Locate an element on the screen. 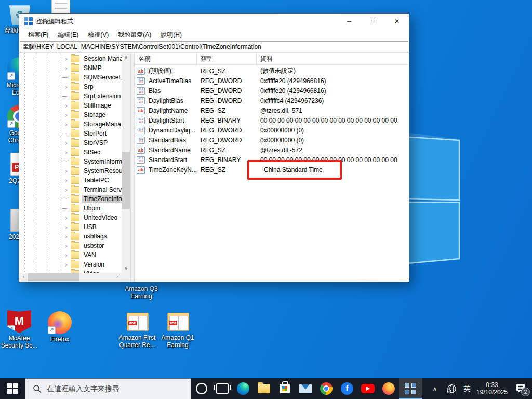  registry-value-row: abStandardNameREG_SZ@tzres.dll,-572 is located at coordinates (272, 150).